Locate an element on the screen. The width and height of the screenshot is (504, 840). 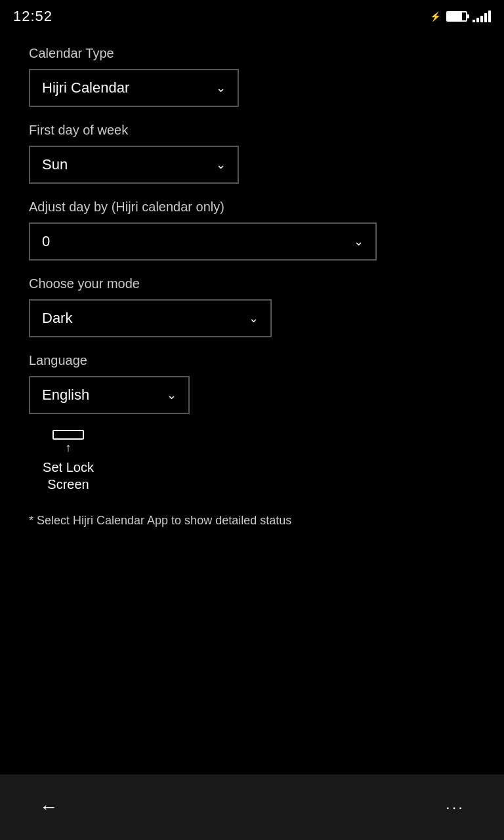
calendar-type-label: Calendar Type is located at coordinates (252, 54).